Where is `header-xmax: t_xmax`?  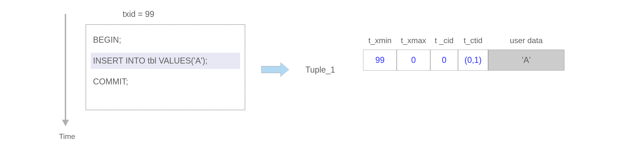 header-xmax: t_xmax is located at coordinates (414, 40).